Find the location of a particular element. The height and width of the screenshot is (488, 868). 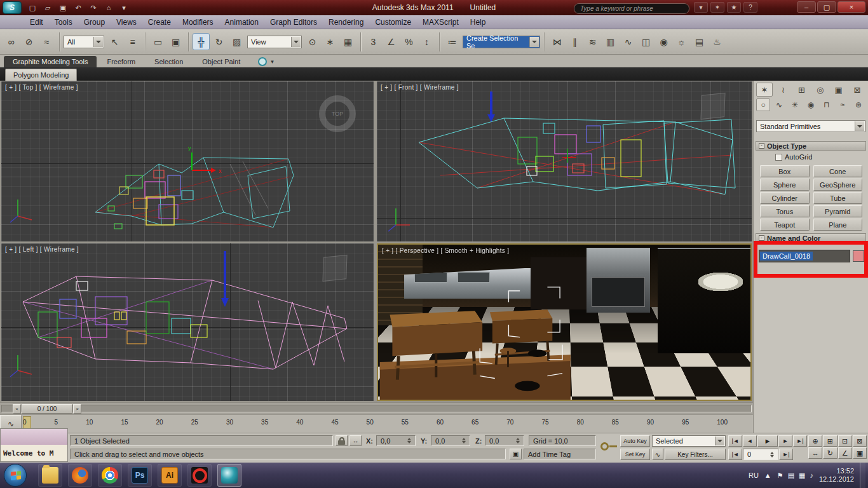

tab-selection: Selection is located at coordinates (169, 62).